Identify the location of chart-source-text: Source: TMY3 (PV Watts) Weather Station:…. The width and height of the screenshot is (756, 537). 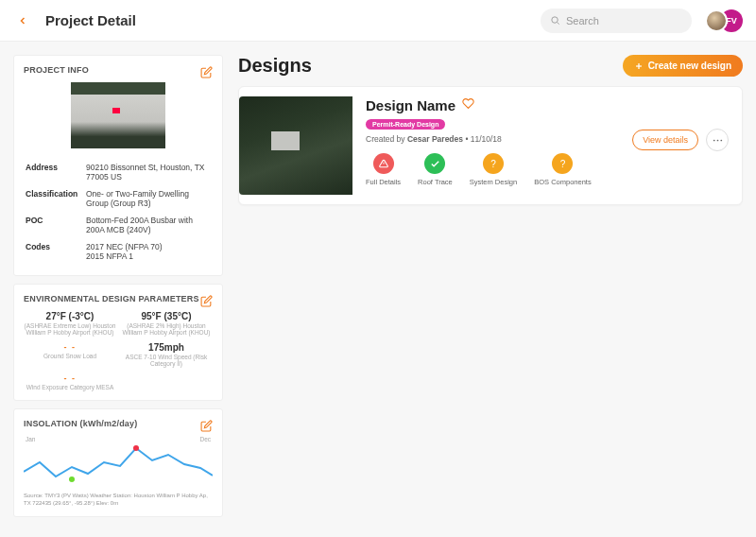
(118, 499).